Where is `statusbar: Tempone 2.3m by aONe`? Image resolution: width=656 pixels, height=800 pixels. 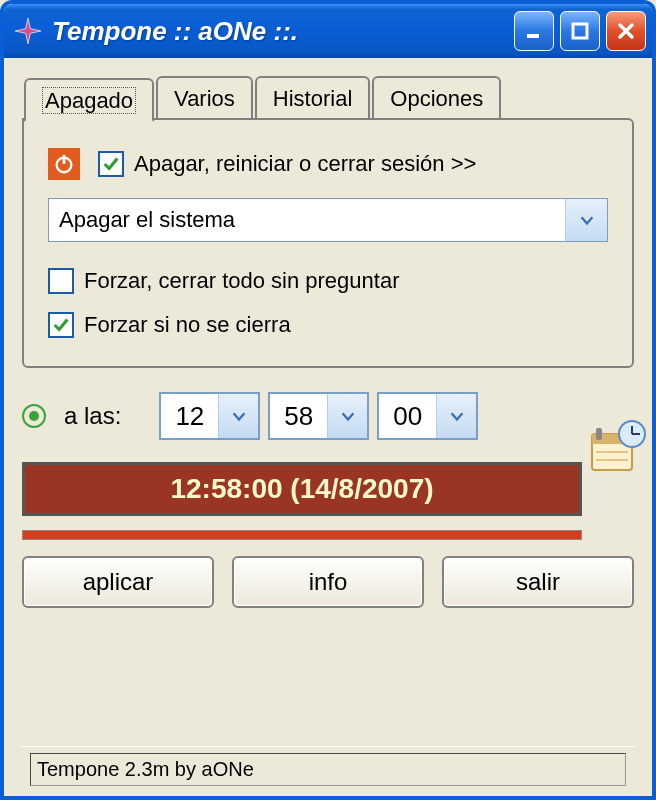 statusbar: Tempone 2.3m by aONe is located at coordinates (328, 769).